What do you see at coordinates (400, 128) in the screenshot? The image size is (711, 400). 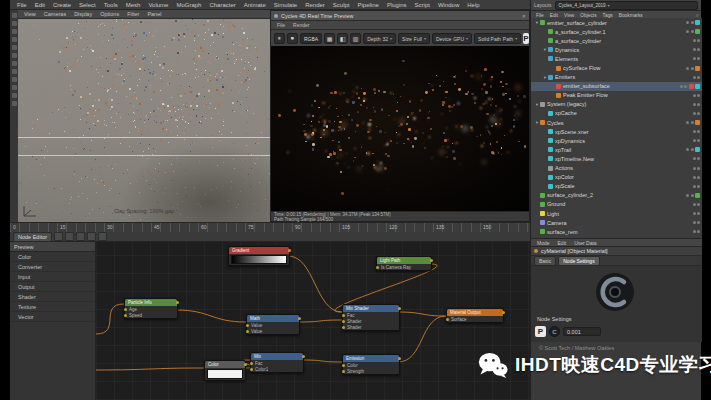 I see `render-canvas` at bounding box center [400, 128].